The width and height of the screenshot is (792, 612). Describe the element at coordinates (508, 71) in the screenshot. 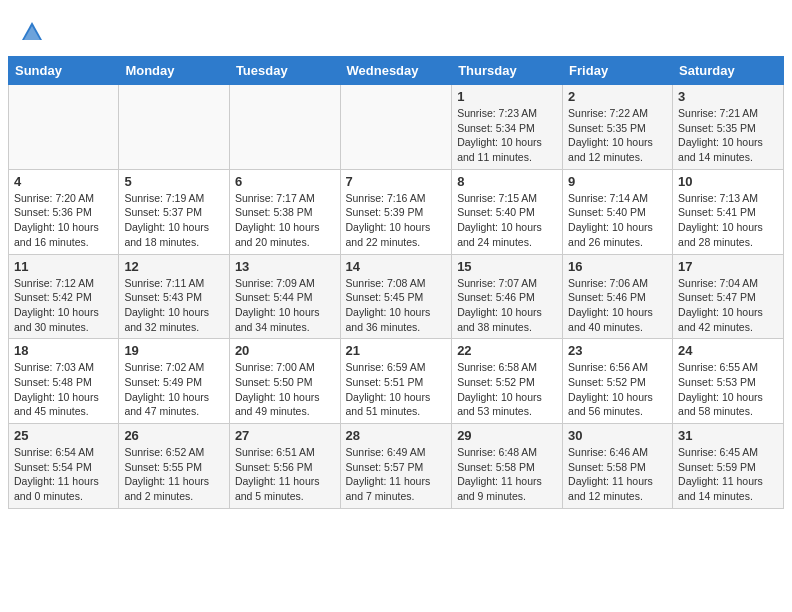

I see `day-header-thursday: Thursday` at that location.